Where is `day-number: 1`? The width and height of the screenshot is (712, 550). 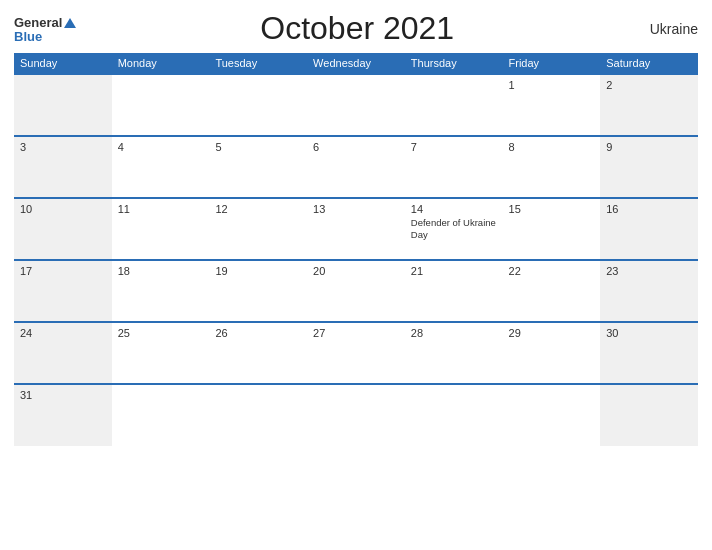
day-number: 1 is located at coordinates (552, 85).